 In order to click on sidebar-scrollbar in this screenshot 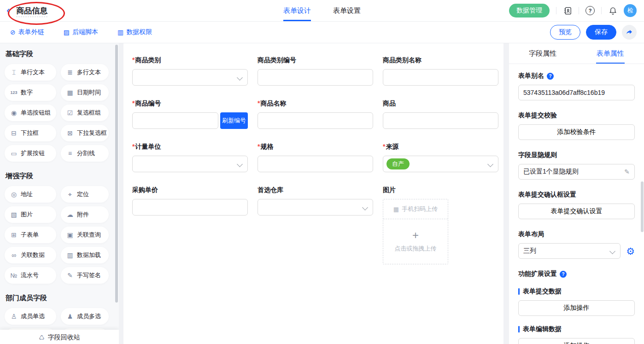, I will do `click(117, 174)`.